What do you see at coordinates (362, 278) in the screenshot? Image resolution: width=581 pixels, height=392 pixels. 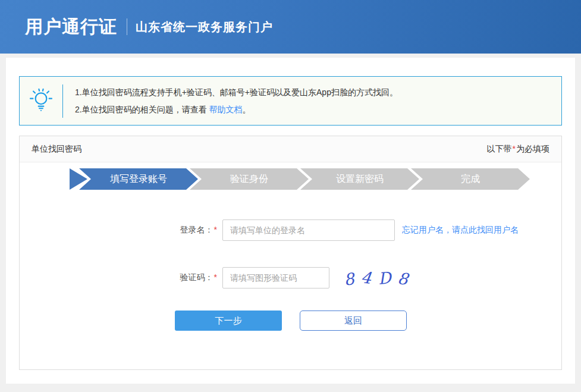 I see `captcha-row: 验证码：* 8 4 D 8` at bounding box center [362, 278].